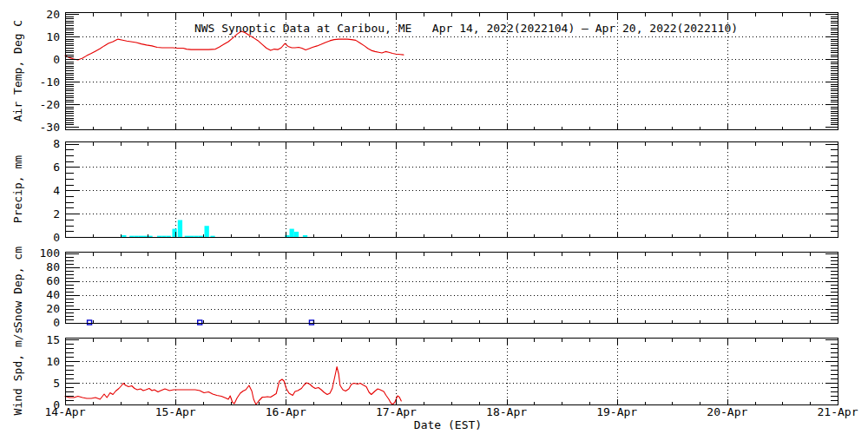  I want to click on plot-title: NWS Synoptic Data at Caribou, ME Apr 14,…, so click(466, 28).